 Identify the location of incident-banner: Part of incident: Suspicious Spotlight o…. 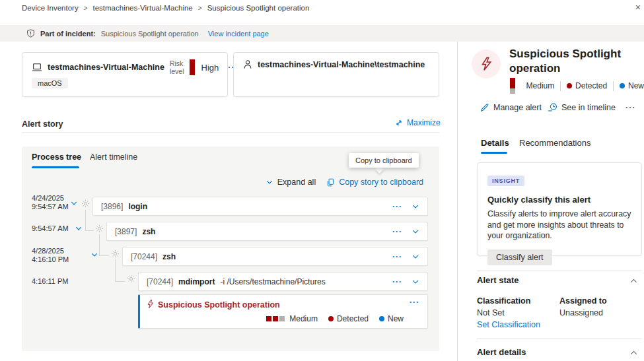
(322, 33).